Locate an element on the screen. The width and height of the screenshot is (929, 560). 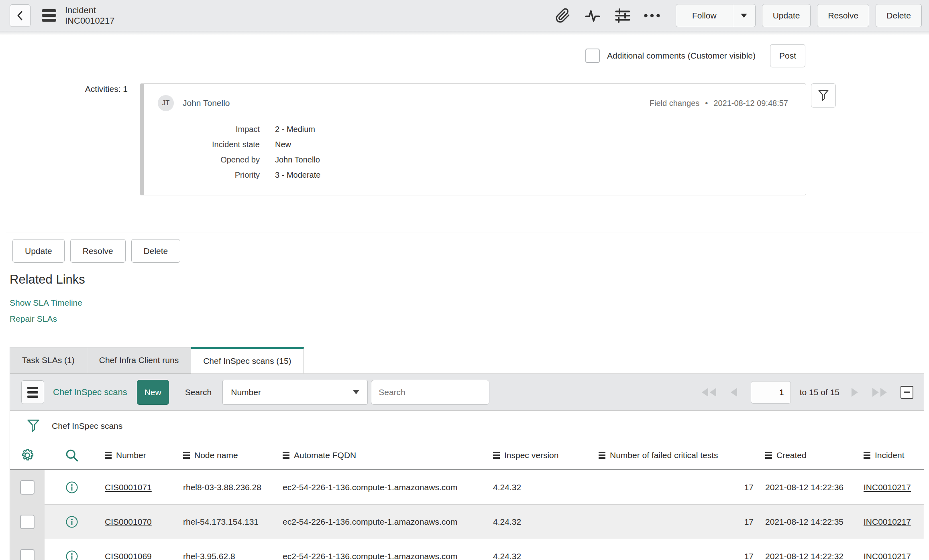
update-button-header: Update is located at coordinates (786, 16).